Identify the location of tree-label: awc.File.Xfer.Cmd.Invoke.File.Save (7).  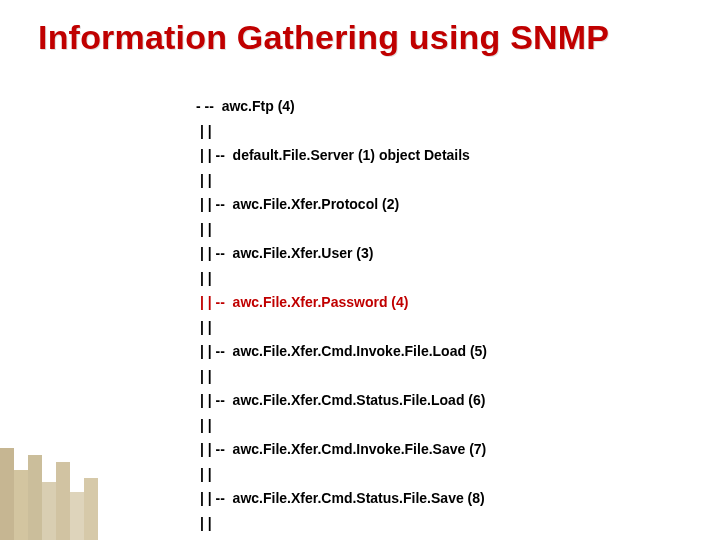
(360, 449).